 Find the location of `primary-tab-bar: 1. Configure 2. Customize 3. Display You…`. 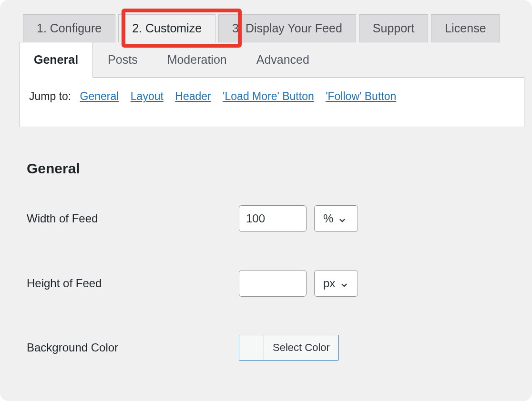

primary-tab-bar: 1. Configure 2. Customize 3. Display You… is located at coordinates (266, 21).